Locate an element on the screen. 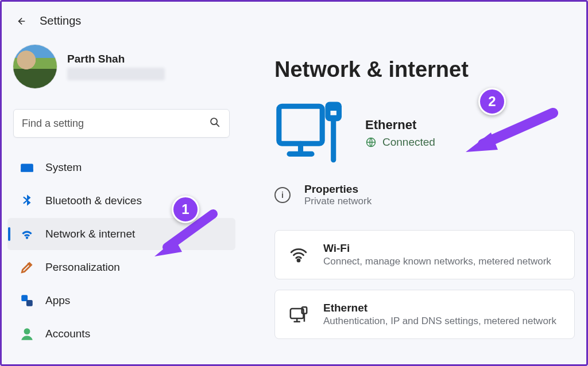  search-input is located at coordinates (115, 124).